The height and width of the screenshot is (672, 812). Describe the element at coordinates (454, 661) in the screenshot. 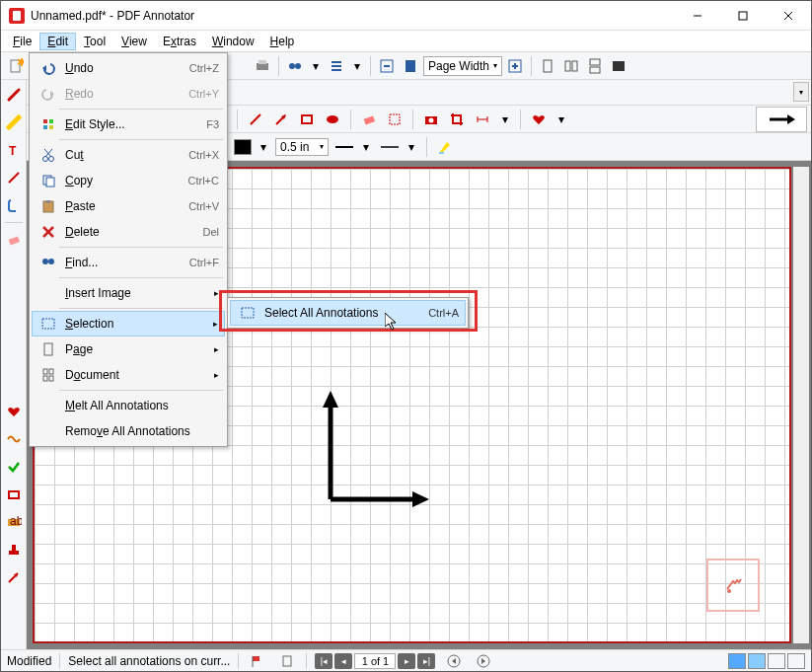

I see `nav-back-icon` at that location.